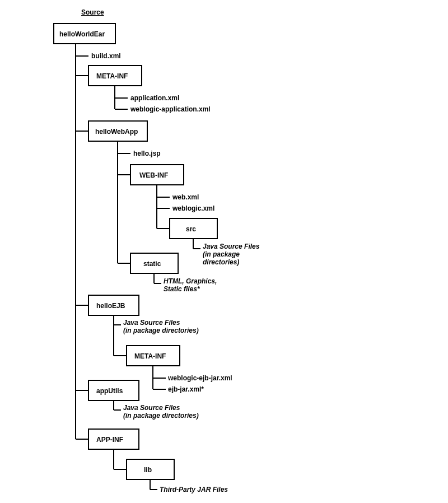  I want to click on note-src-1: Java Source Files, so click(231, 246).